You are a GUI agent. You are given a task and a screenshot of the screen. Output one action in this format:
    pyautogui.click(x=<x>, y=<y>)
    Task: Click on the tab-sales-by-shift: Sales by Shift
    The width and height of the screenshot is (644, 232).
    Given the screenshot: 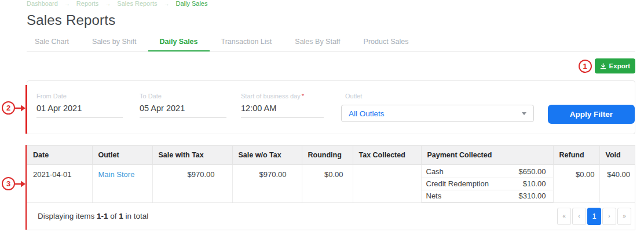 What is the action you would take?
    pyautogui.click(x=114, y=43)
    